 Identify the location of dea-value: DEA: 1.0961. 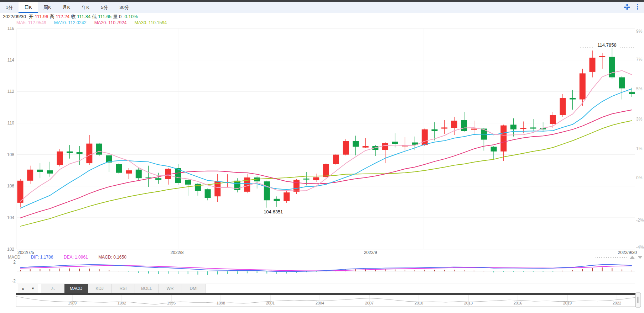
(76, 257).